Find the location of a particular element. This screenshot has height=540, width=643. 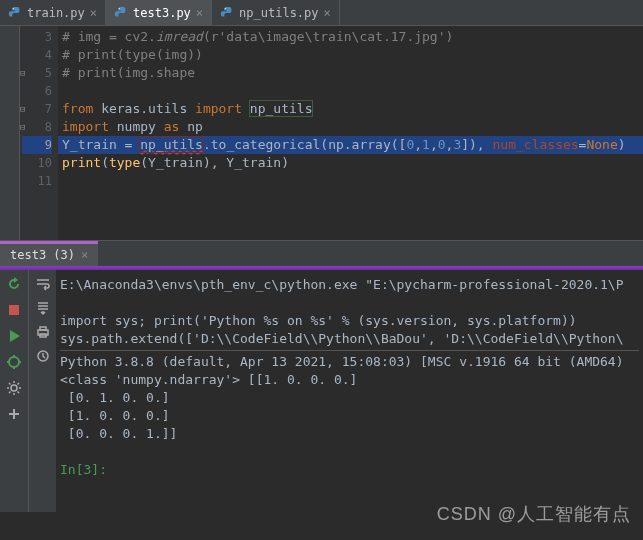

new-console-icon is located at coordinates (14, 414).